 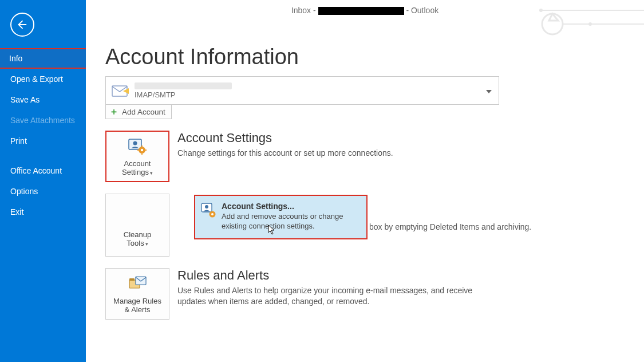 I want to click on tile-label-1: Account, so click(x=137, y=164).